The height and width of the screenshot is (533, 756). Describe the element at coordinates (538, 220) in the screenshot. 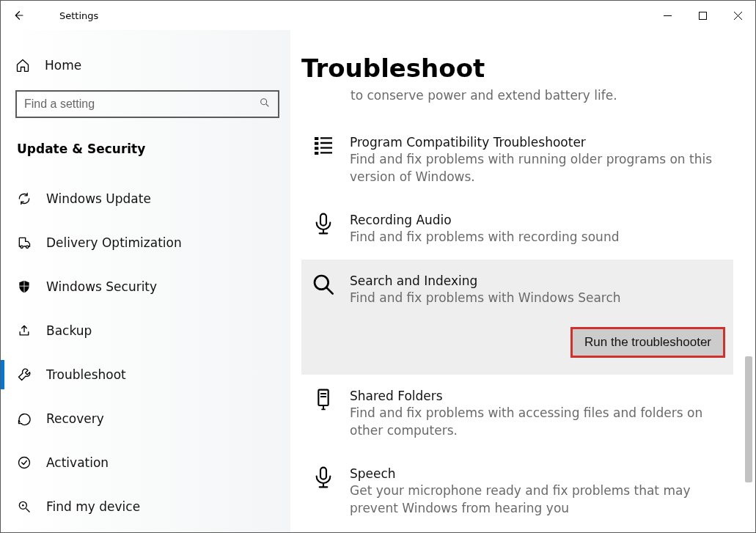

I see `troubleshooter-title: Recording Audio` at that location.